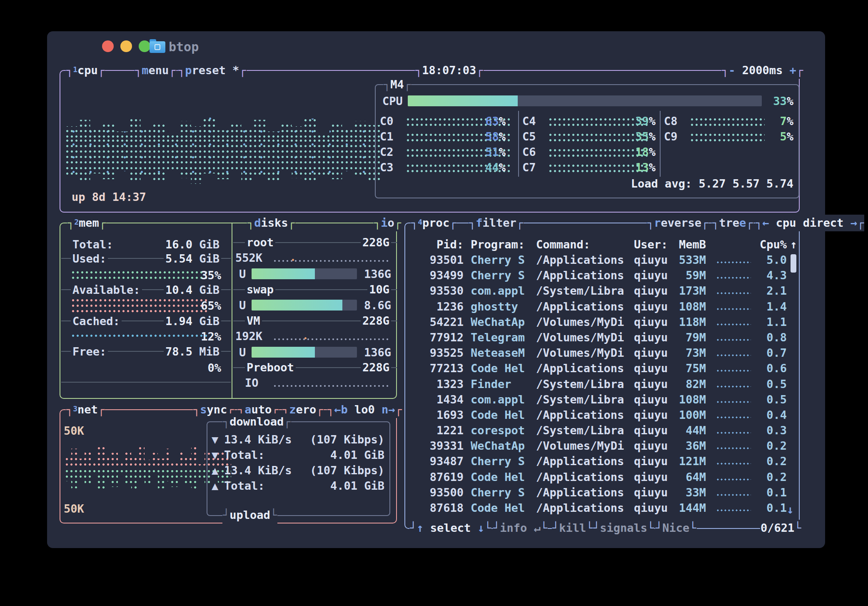 The width and height of the screenshot is (868, 606). What do you see at coordinates (271, 223) in the screenshot?
I see `disks-toggle: ┐disks┌` at bounding box center [271, 223].